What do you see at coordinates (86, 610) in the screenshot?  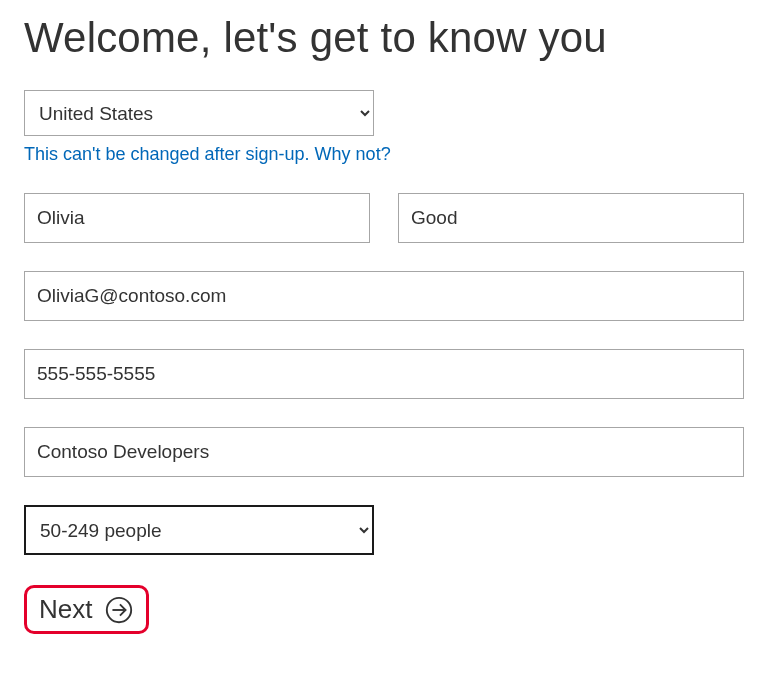 I see `next-button: Next` at bounding box center [86, 610].